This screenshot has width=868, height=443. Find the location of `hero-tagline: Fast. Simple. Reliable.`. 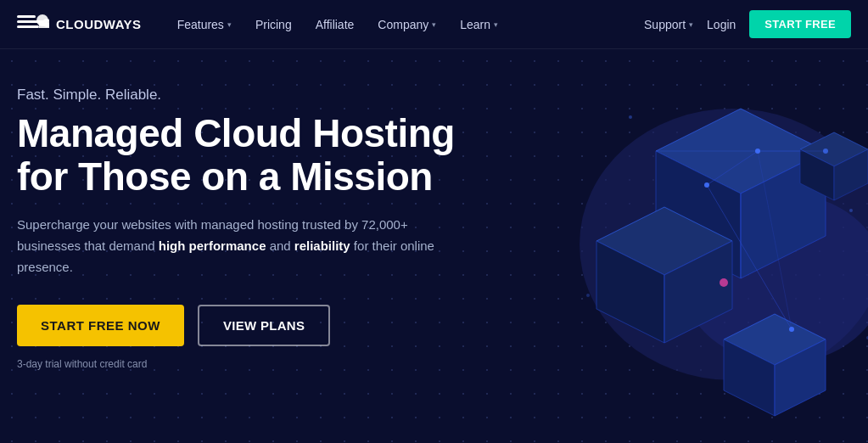

hero-tagline: Fast. Simple. Reliable. is located at coordinates (255, 95).